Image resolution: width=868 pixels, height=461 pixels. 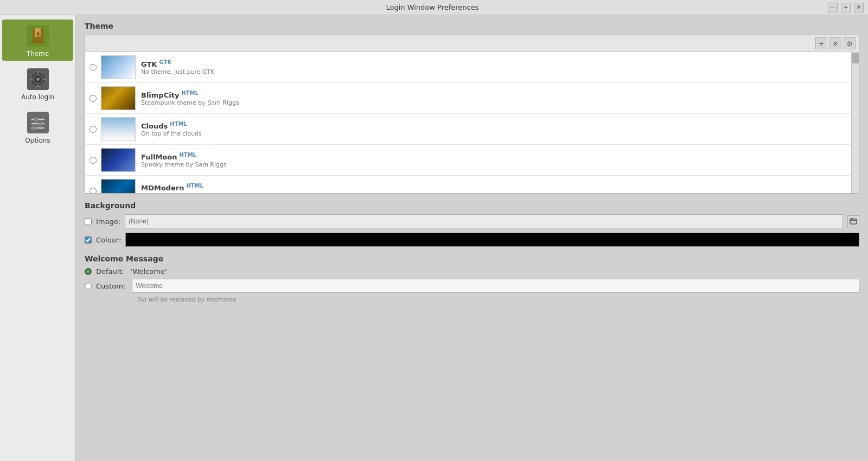 What do you see at coordinates (118, 98) in the screenshot?
I see `theme-thumb-blimpcity` at bounding box center [118, 98].